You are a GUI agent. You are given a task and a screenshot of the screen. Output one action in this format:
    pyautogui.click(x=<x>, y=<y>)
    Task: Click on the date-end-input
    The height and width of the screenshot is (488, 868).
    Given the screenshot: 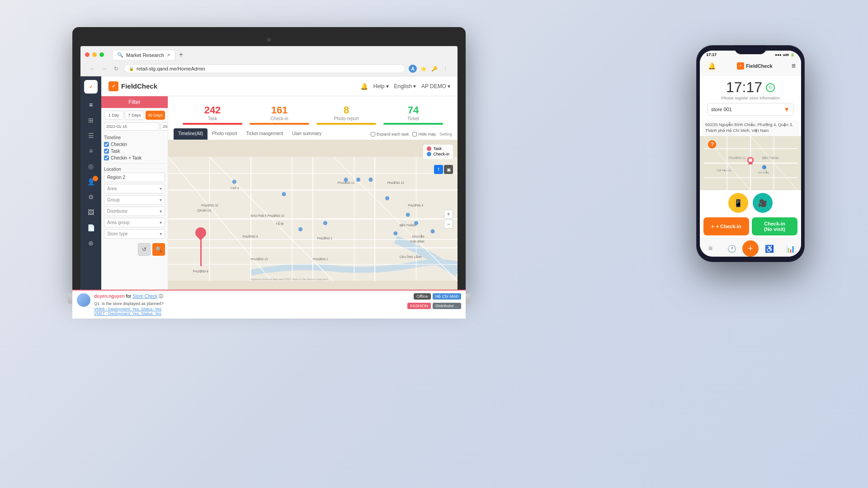 What is the action you would take?
    pyautogui.click(x=165, y=127)
    